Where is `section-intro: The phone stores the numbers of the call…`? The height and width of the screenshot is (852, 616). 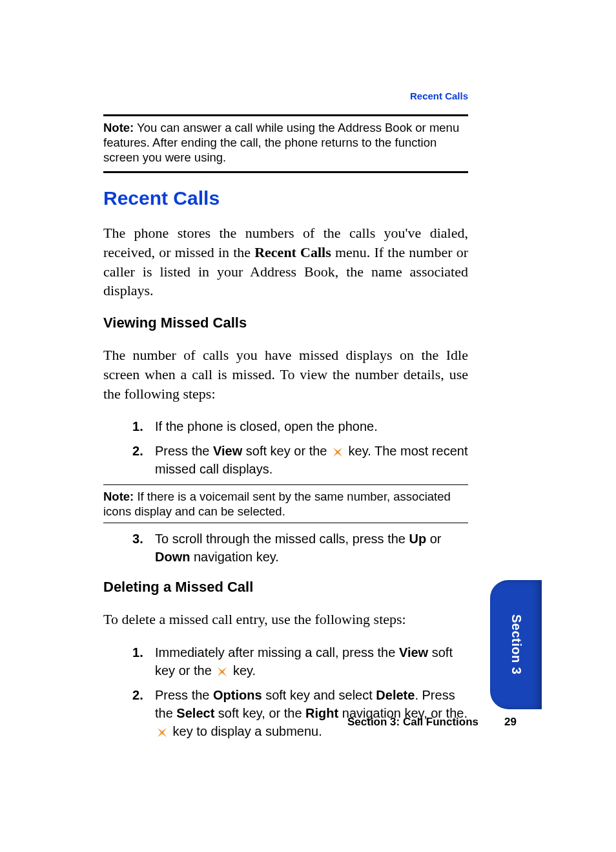
section-intro: The phone stores the numbers of the call… is located at coordinates (285, 262).